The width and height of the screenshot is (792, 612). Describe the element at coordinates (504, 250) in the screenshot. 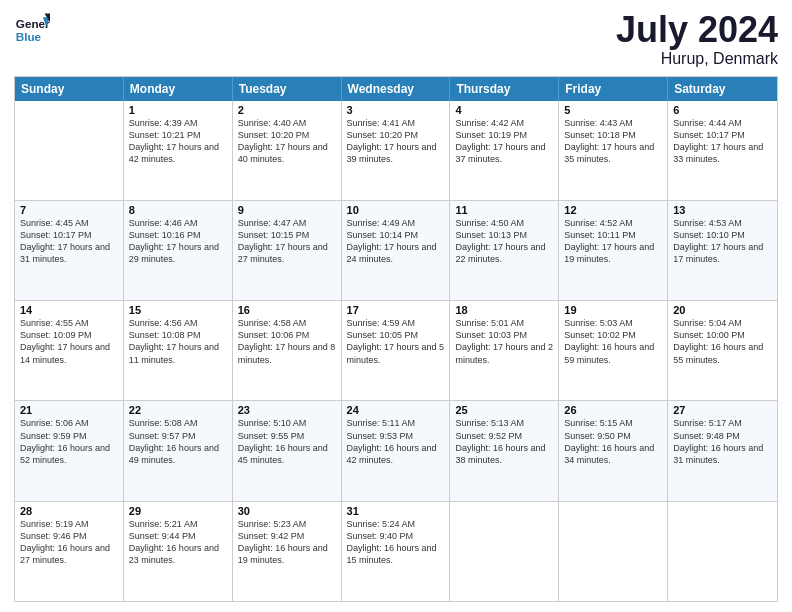

I see `cal-cell-1-4: 11Sunrise: 4:50 AM Sunset: 10:13 PM Dayl…` at that location.